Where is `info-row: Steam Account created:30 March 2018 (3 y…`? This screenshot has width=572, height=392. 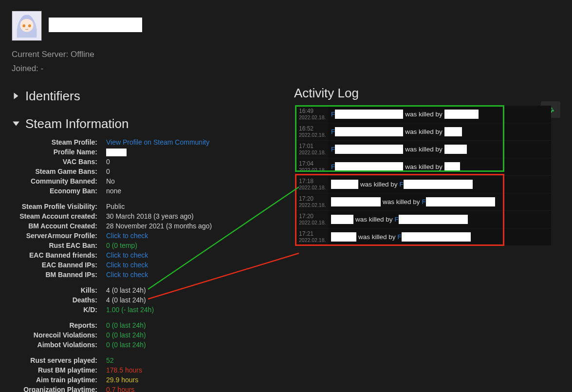 info-row: Steam Account created:30 March 2018 (3 y… is located at coordinates (153, 216).